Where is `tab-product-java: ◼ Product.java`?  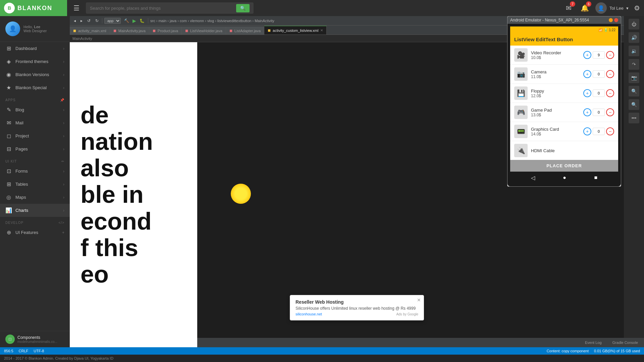
tab-product-java: ◼ Product.java is located at coordinates (166, 31).